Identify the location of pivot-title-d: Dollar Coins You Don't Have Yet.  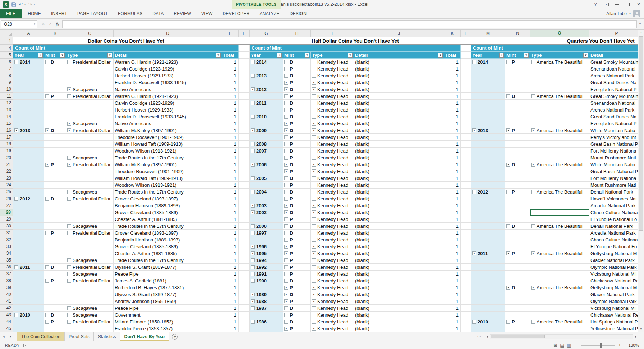
(126, 41).